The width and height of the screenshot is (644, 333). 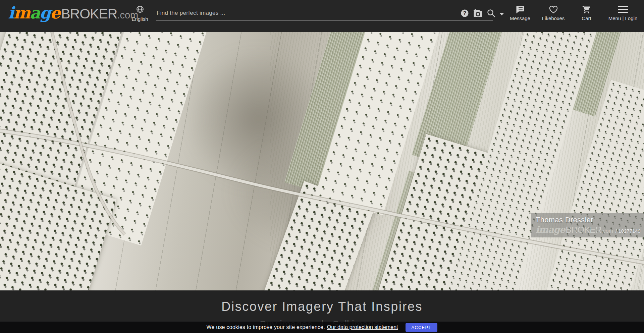 I want to click on nav-item-message: Message, so click(x=520, y=13).